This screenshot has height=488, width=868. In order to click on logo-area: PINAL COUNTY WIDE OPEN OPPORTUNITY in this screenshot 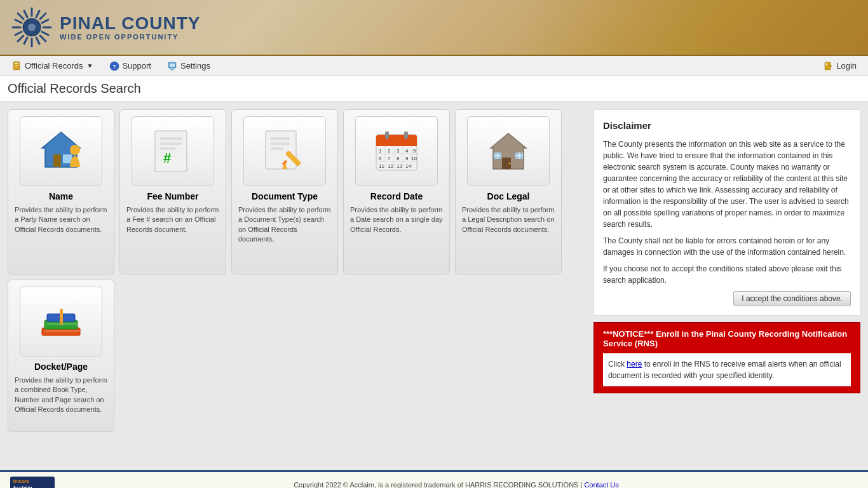, I will do `click(105, 27)`.